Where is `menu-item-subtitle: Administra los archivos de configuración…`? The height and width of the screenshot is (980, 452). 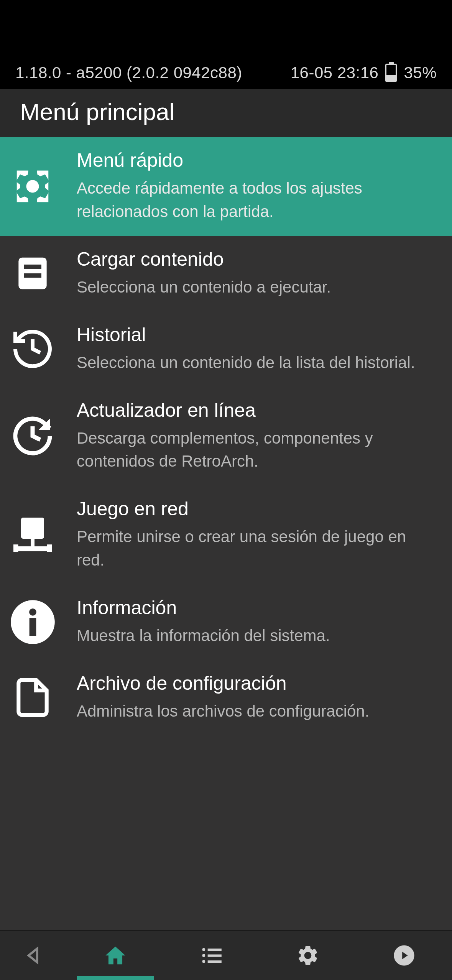 menu-item-subtitle: Administra los archivos de configuración… is located at coordinates (255, 712).